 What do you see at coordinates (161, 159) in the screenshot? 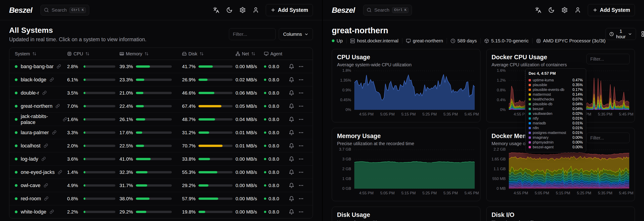
I see `system-row-log-lady: log-lady3.6%41.0%33.8%0.00 MB/s0.8.0` at bounding box center [161, 159].